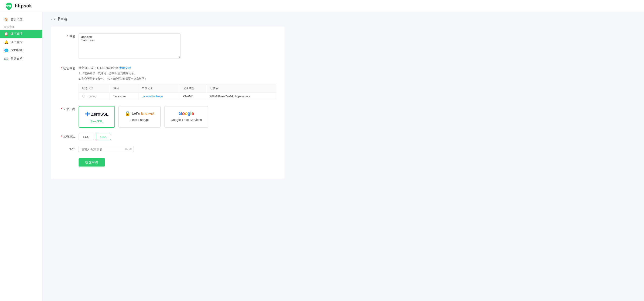 The width and height of the screenshot is (644, 301). Describe the element at coordinates (94, 96) in the screenshot. I see `row-status: Loading` at that location.